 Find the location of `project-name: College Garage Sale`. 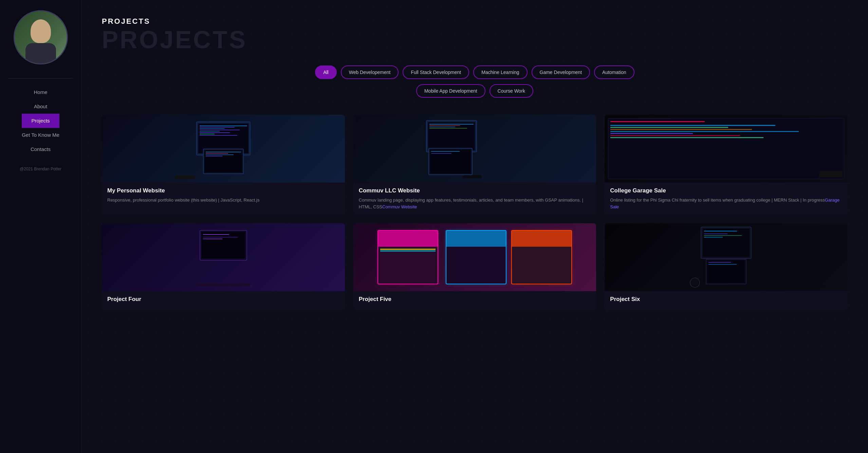

project-name: College Garage Sale is located at coordinates (726, 191).